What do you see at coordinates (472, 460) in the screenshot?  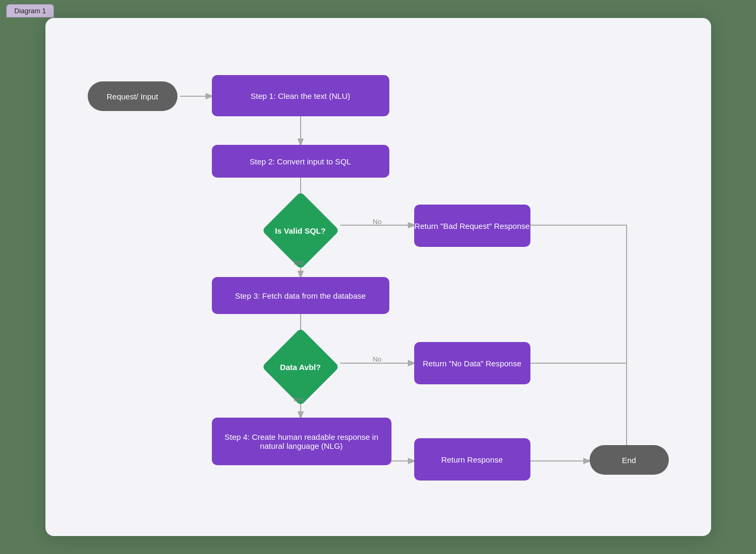 I see `return-response-label: Return Response` at bounding box center [472, 460].